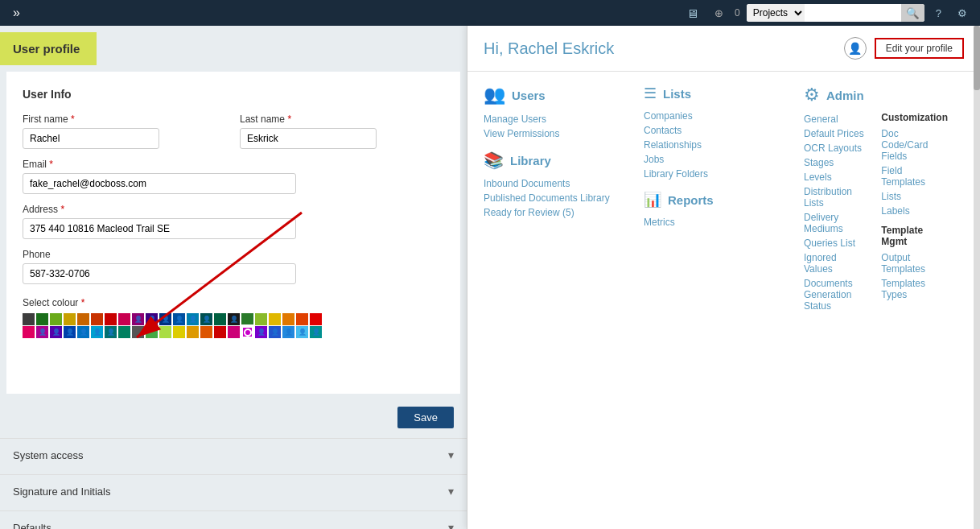 The image size is (980, 529). Describe the element at coordinates (342, 131) in the screenshot. I see `last-name-group: Last name *` at that location.